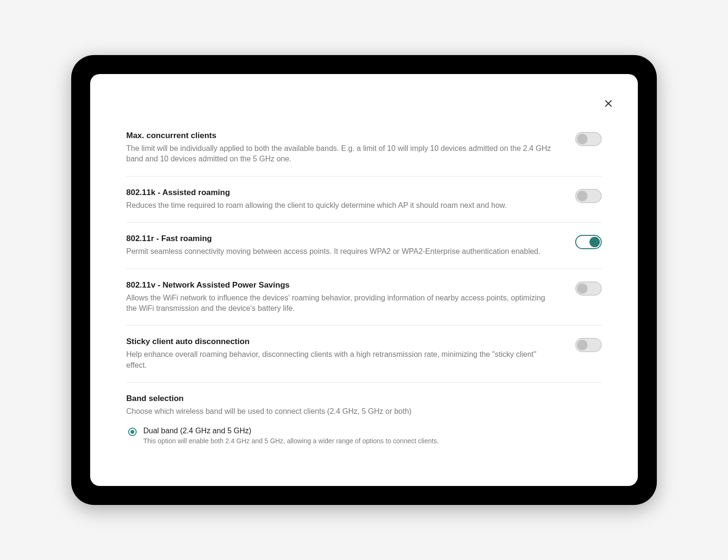  Describe the element at coordinates (341, 285) in the screenshot. I see `setting-title: 802.11v - Network Assisted Power Savings` at that location.